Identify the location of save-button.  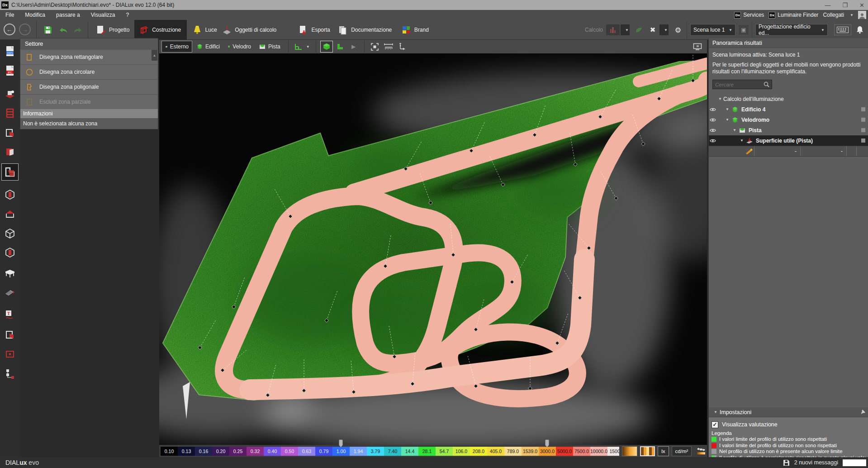
(48, 30).